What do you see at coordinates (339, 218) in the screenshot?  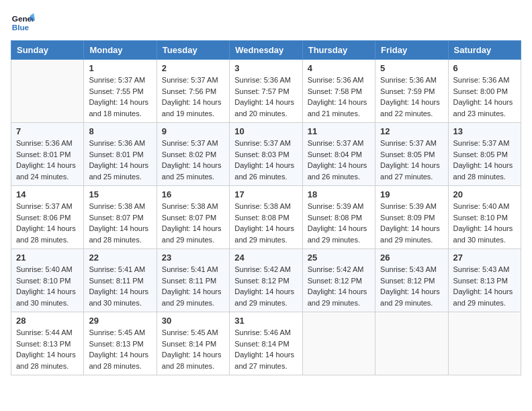 I see `calendar-cell: 18Sunrise: 5:39 AMSunset: 8:08 PMDayligh…` at bounding box center [339, 218].